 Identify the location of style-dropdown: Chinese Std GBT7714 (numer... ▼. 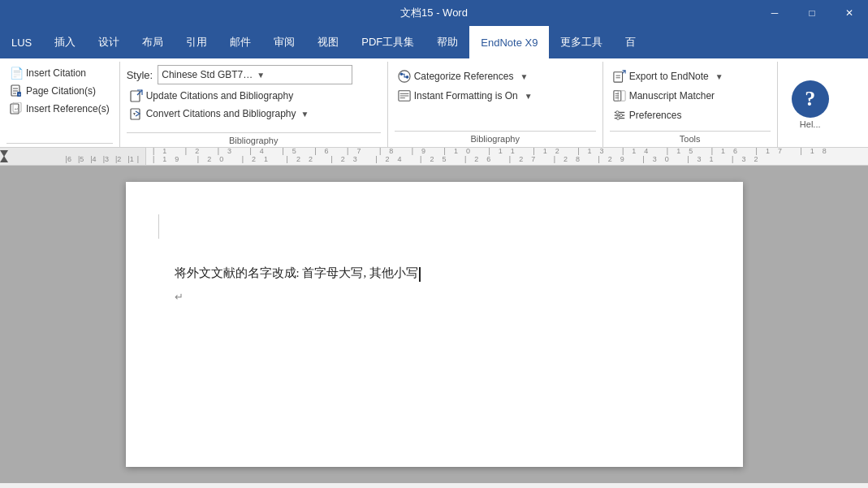
(255, 75).